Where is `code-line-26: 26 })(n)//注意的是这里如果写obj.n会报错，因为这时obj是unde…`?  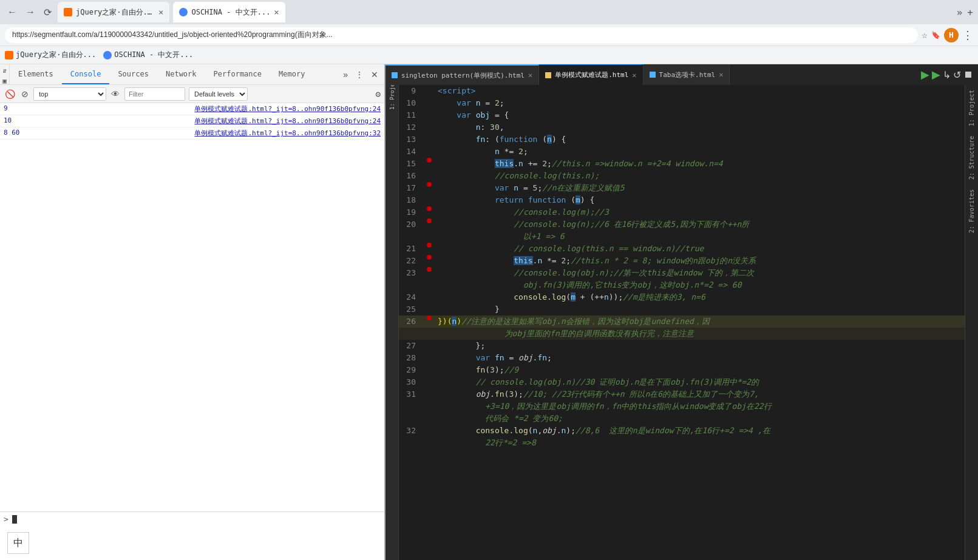
code-line-26: 26 })(n)//注意的是这里如果写obj.n会报错，因为这时obj是unde… is located at coordinates (682, 322).